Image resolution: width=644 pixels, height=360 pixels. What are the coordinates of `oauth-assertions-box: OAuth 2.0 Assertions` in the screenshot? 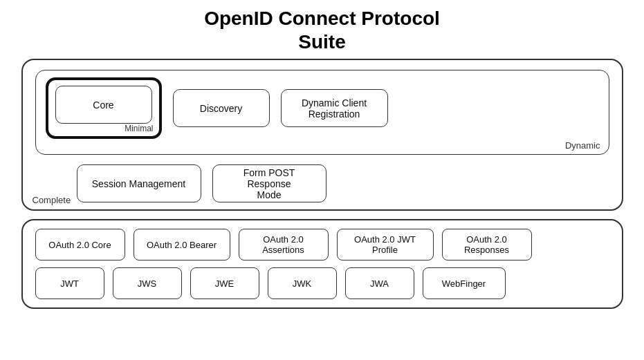 It's located at (284, 245).